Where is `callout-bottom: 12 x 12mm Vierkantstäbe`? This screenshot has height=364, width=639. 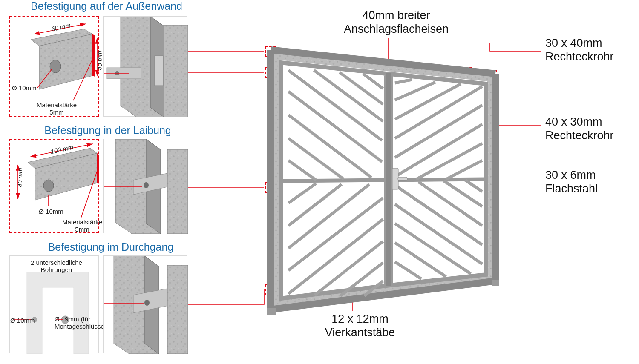
callout-bottom: 12 x 12mm Vierkantstäbe is located at coordinates (360, 326).